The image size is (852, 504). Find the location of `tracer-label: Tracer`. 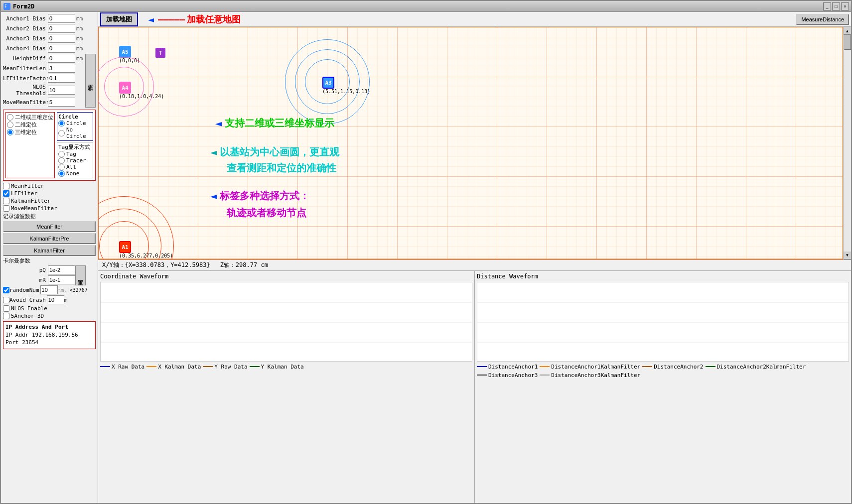

tracer-label: Tracer is located at coordinates (76, 160).